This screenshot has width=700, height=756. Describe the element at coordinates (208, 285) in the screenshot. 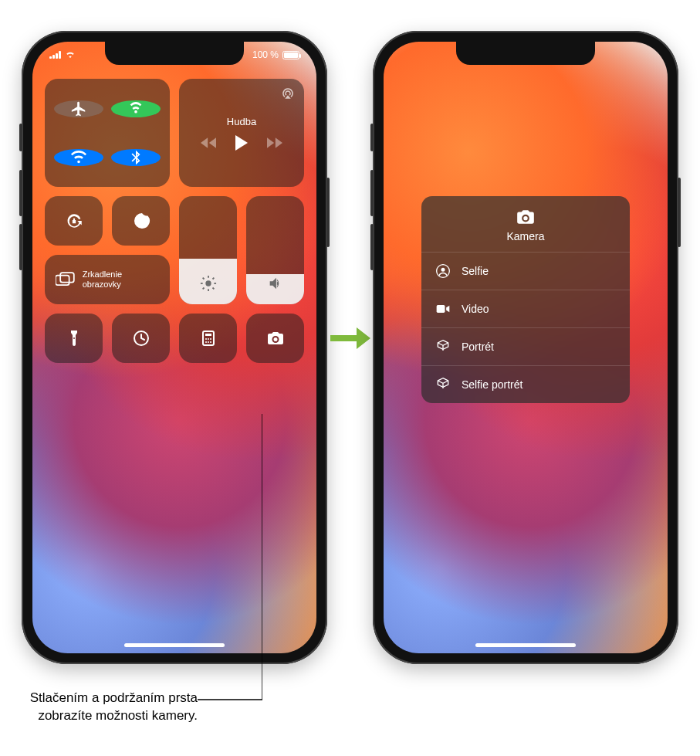

I see `brightness-icon` at that location.